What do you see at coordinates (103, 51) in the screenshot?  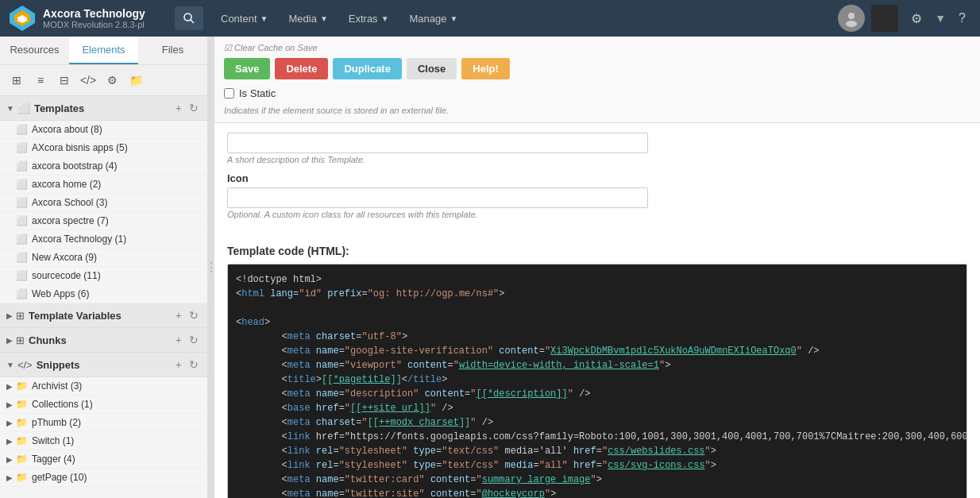 I see `tab-elements: Elements` at bounding box center [103, 51].